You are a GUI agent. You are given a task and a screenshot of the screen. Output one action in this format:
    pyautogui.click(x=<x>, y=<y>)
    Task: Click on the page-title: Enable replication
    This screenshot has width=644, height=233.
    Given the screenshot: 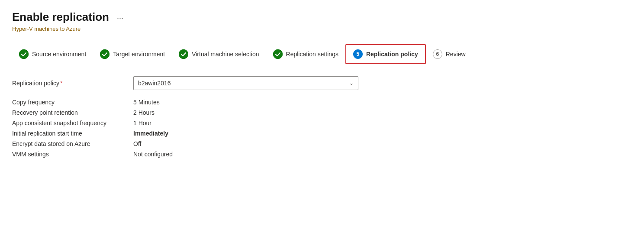 What is the action you would take?
    pyautogui.click(x=61, y=17)
    